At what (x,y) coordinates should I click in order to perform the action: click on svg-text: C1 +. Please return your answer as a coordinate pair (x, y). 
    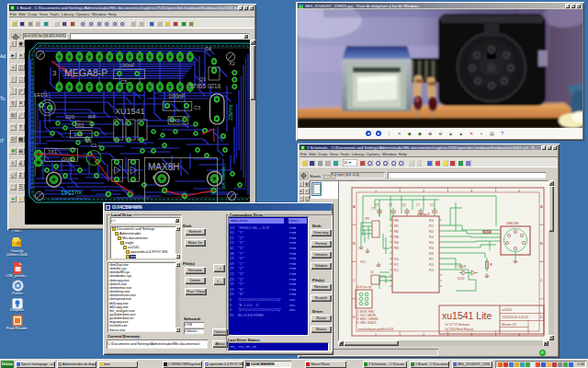
    Looking at the image, I should click on (96, 145).